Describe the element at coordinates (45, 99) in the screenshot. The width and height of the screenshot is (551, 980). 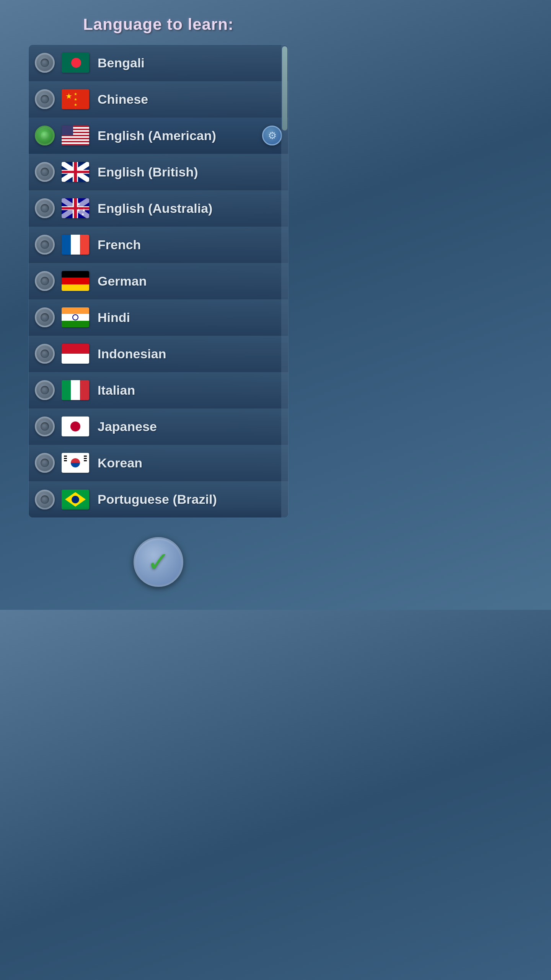
I see `radio-chinese` at that location.